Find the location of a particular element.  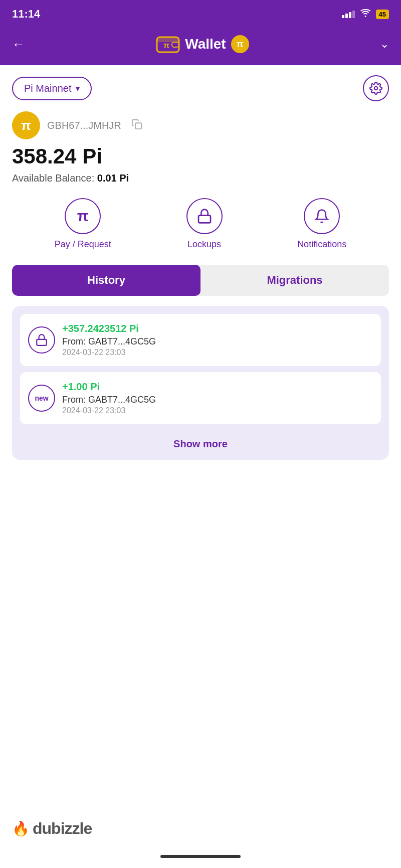

transaction-details: +1.00 Pi From: GABT7...4GC5G 2024-03-22 … is located at coordinates (218, 398).